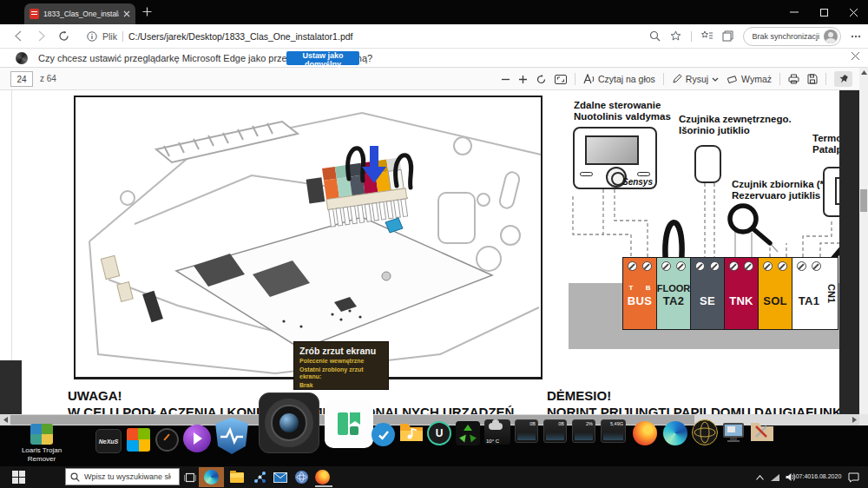 Image resolution: width=868 pixels, height=488 pixels. I want to click on scroll-right-icon, so click(854, 420).